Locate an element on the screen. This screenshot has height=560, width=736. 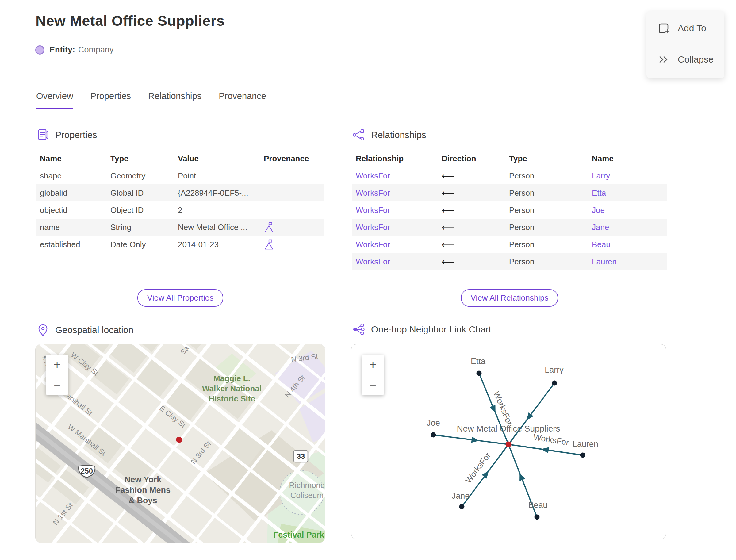
chart-node-jane is located at coordinates (462, 507).